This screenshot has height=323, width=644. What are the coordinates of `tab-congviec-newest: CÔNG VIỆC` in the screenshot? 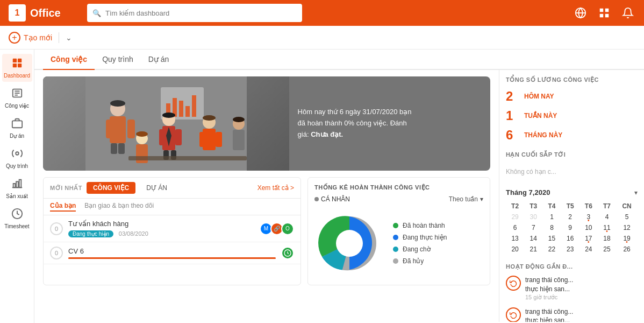 It's located at (111, 188).